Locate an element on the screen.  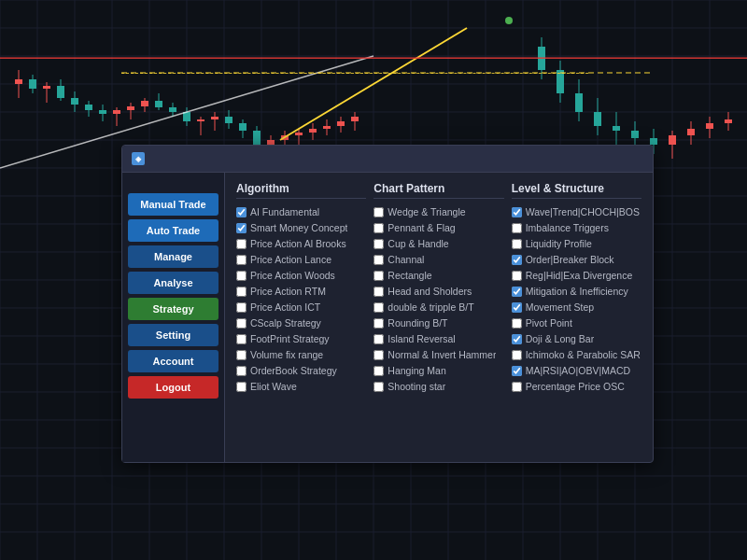
list-item: Rectangle is located at coordinates (439, 275).